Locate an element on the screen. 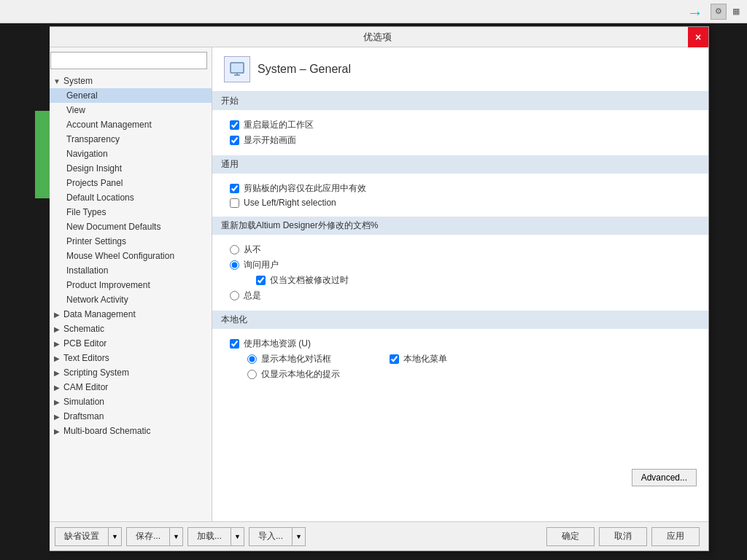 Image resolution: width=747 pixels, height=560 pixels. search-box is located at coordinates (128, 61).